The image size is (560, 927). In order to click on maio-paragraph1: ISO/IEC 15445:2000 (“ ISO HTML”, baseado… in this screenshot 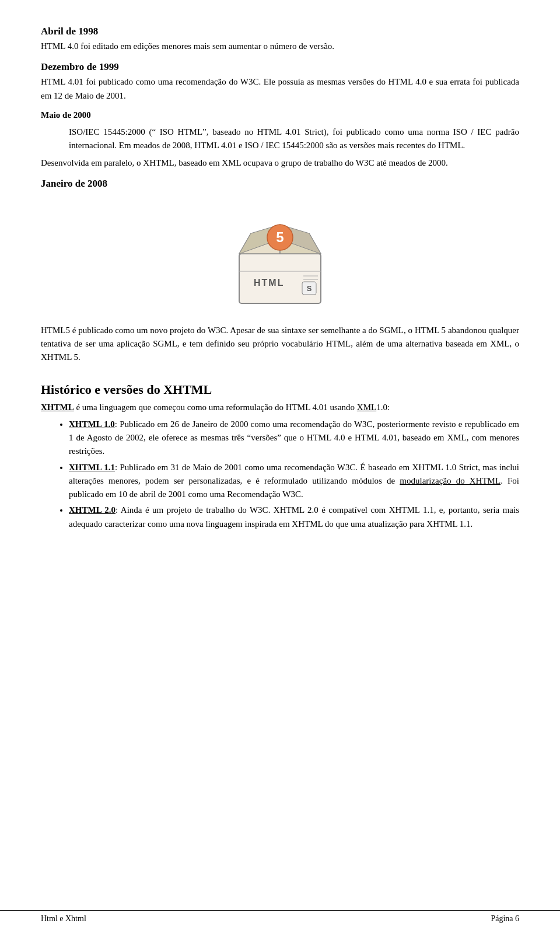, I will do `click(294, 139)`.